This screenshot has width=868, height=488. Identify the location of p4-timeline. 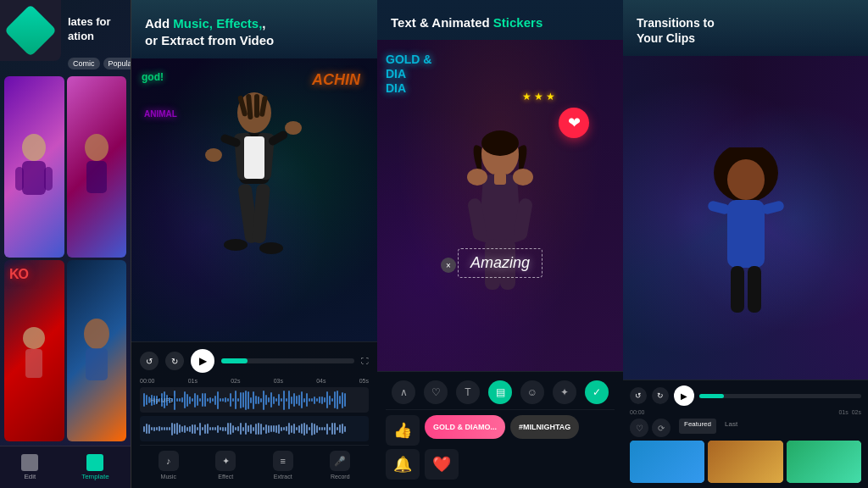
(780, 396).